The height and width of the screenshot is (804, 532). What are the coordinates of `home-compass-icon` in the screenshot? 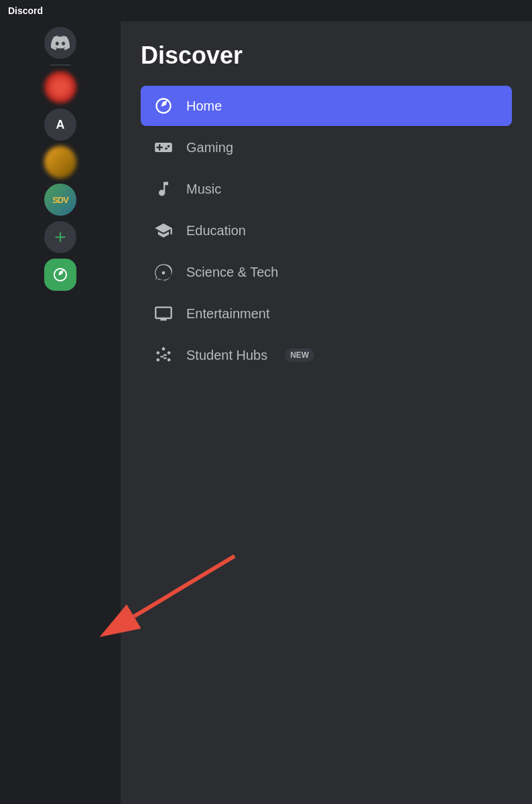 It's located at (163, 106).